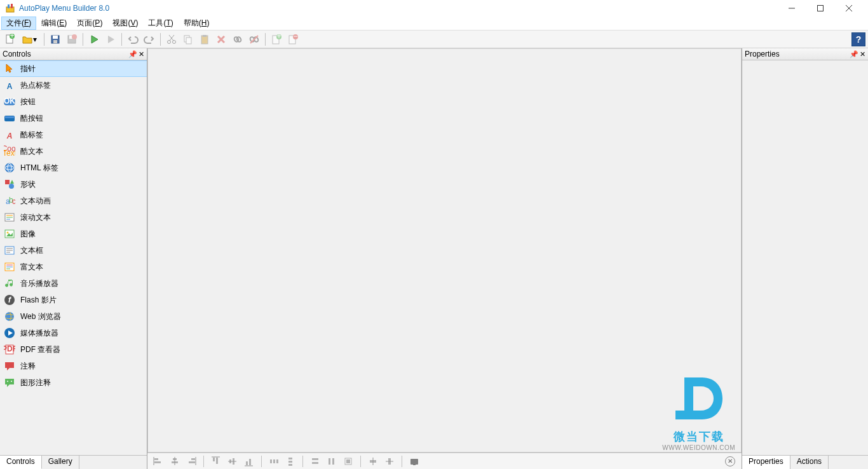  Describe the element at coordinates (149, 39) in the screenshot. I see `redo-button` at that location.